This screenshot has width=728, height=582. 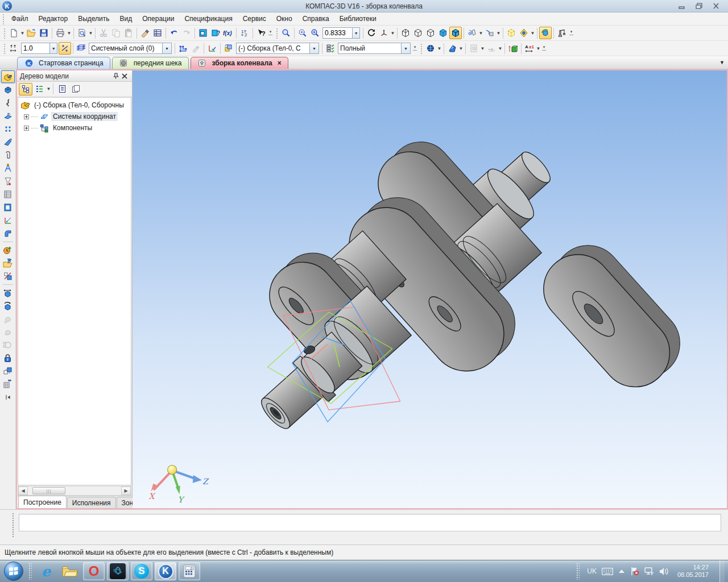 What do you see at coordinates (8, 384) in the screenshot?
I see `instances-table-button` at bounding box center [8, 384].